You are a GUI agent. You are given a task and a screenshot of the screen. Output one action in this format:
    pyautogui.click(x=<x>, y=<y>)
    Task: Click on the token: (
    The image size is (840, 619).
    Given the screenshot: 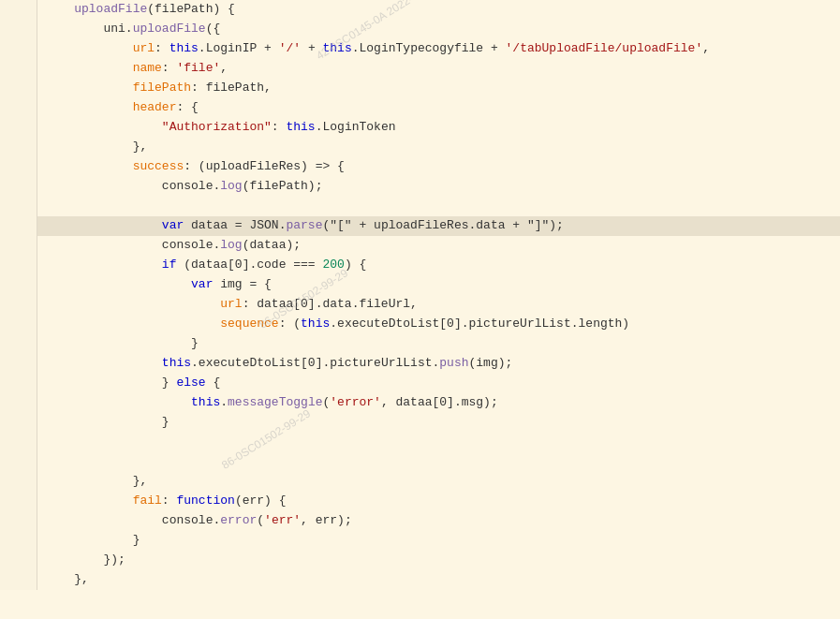 What is the action you would take?
    pyautogui.click(x=260, y=521)
    